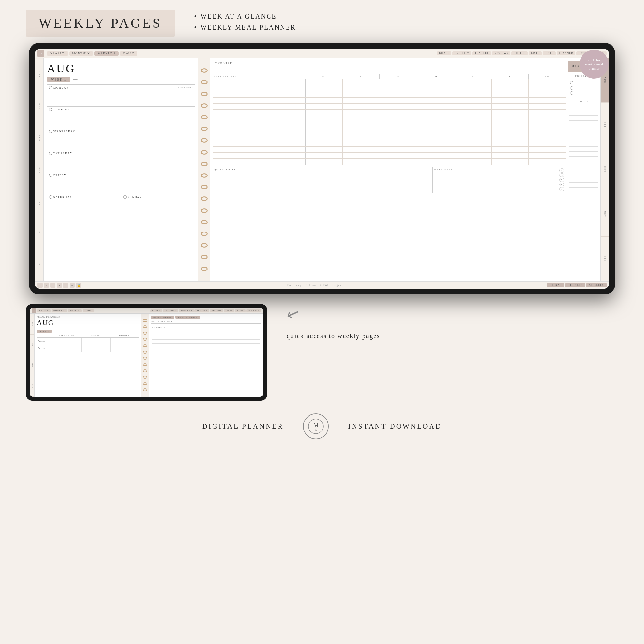  Describe the element at coordinates (163, 317) in the screenshot. I see `quick-meals-btn: QUICK MEALS` at that location.